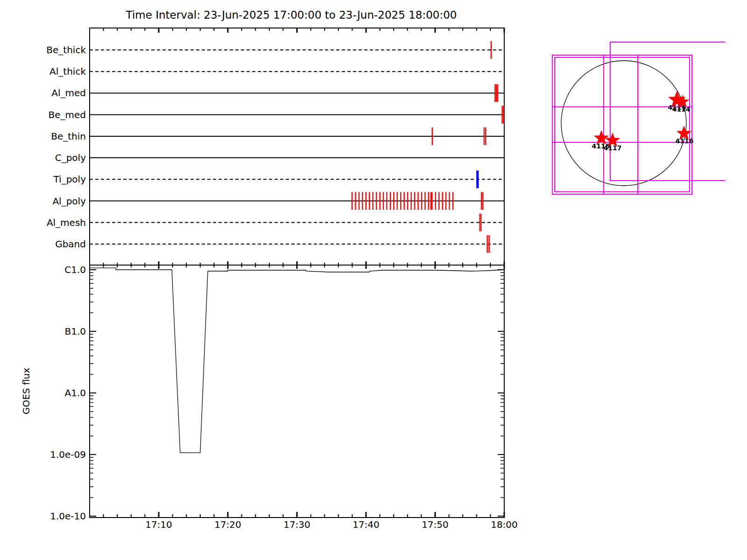 The image size is (747, 560). What do you see at coordinates (69, 201) in the screenshot?
I see `filter-row-label-Al_poly: Al_poly` at bounding box center [69, 201].